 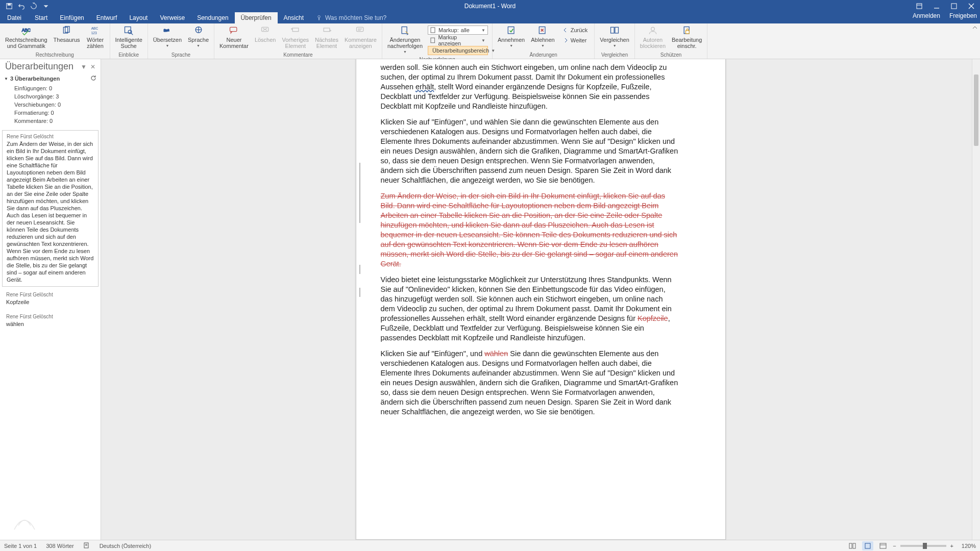 What do you see at coordinates (405, 40) in the screenshot?
I see `track-changes-button: Änderungen nachverfolgen ▼` at bounding box center [405, 40].